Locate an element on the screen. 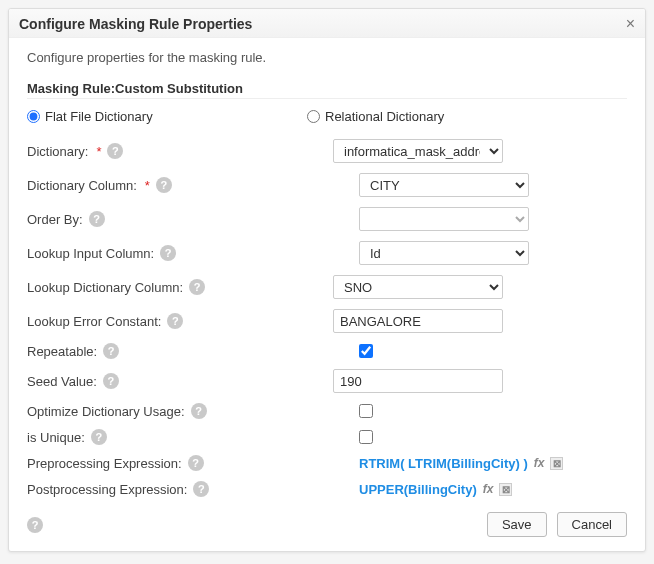 The height and width of the screenshot is (564, 654). row-preprocessing: Preprocessing Expression: ? RTRIM( LTRIM… is located at coordinates (327, 463).